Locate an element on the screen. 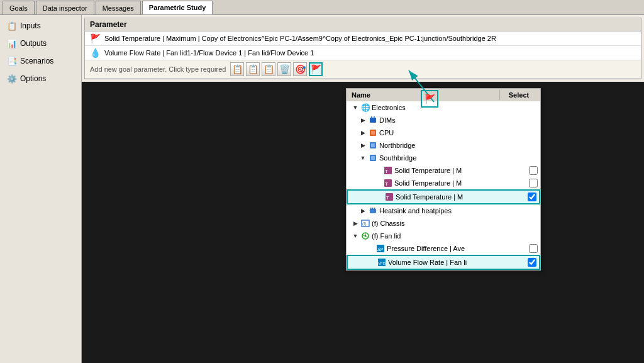 Image resolution: width=644 pixels, height=363 pixels. fan-lid-label: (f) Fan lid is located at coordinates (455, 236).